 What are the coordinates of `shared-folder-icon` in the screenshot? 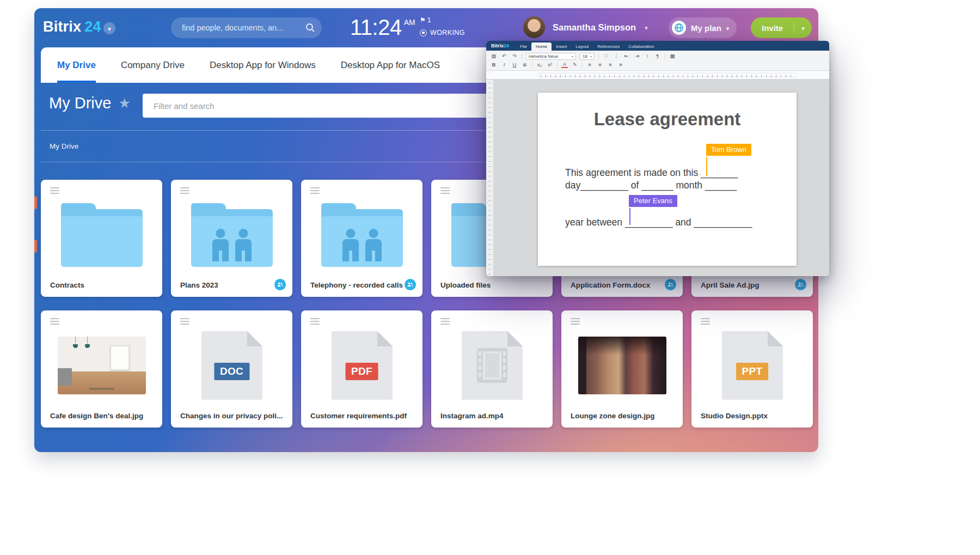 It's located at (232, 238).